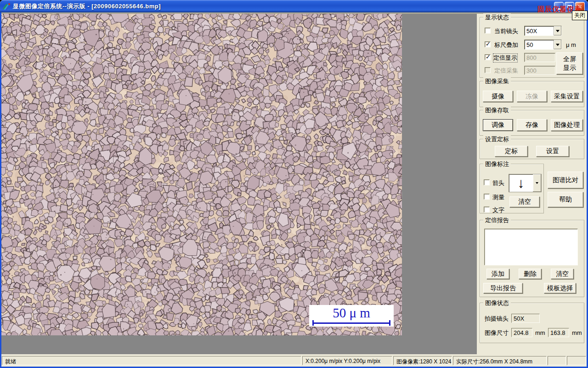 The image size is (588, 368). I want to click on status-bar: 就绪 X:0.200μ m/pix Y:0.200μ m/pix 图像像素:12…, so click(294, 361).